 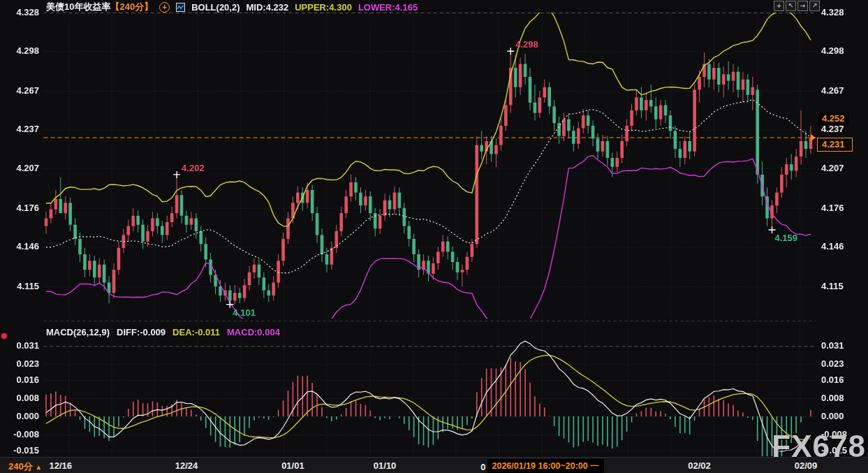 What do you see at coordinates (388, 7) in the screenshot?
I see `boll-lower-label: LOWER:4.165` at bounding box center [388, 7].